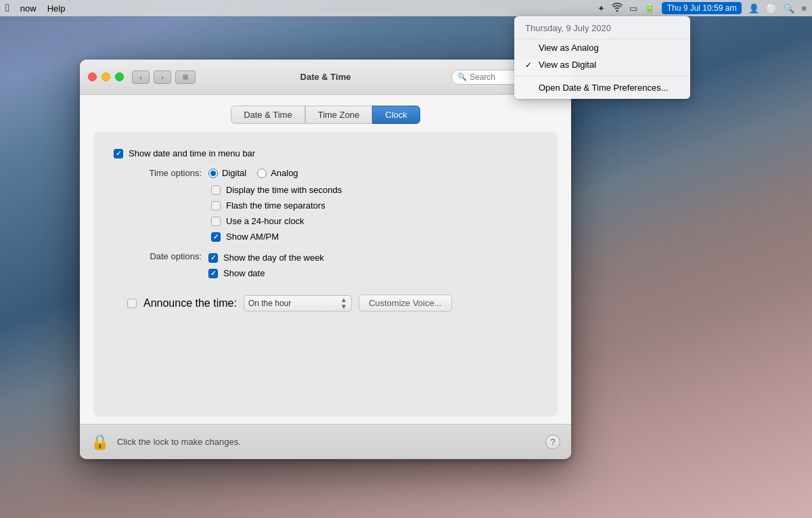 The image size is (812, 518). I want to click on date-options-row: Date options: Show the day of the week S…, so click(332, 265).